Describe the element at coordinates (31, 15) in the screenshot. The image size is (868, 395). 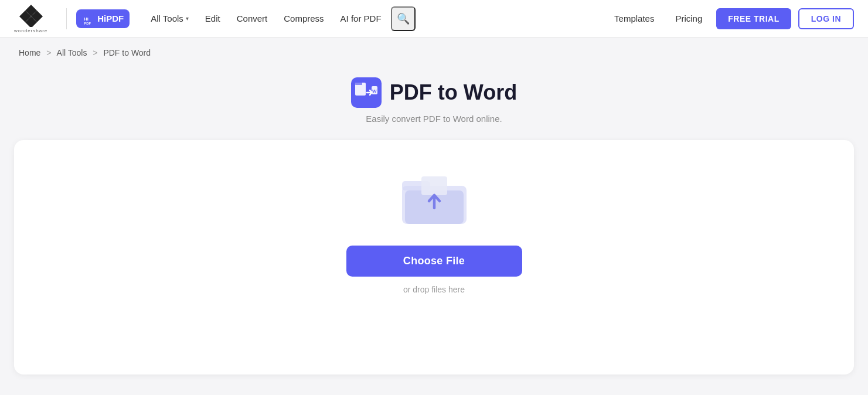
I see `wondershare-logo-icon` at that location.